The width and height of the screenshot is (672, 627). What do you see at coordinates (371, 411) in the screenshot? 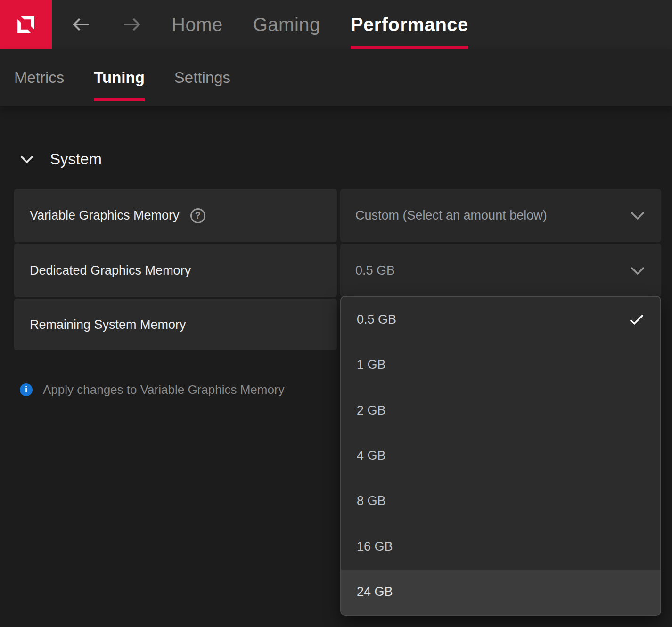
I see `option-label: 2 GB` at bounding box center [371, 411].